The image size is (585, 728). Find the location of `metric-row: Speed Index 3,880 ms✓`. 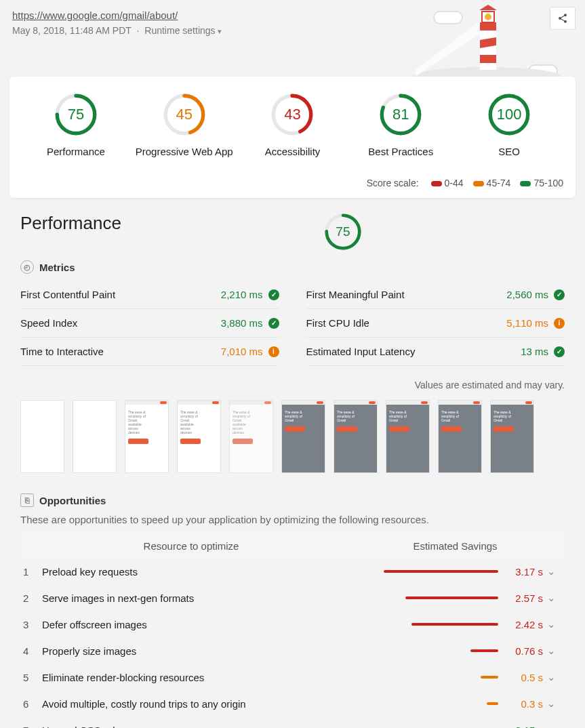

metric-row: Speed Index 3,880 ms✓ is located at coordinates (150, 323).